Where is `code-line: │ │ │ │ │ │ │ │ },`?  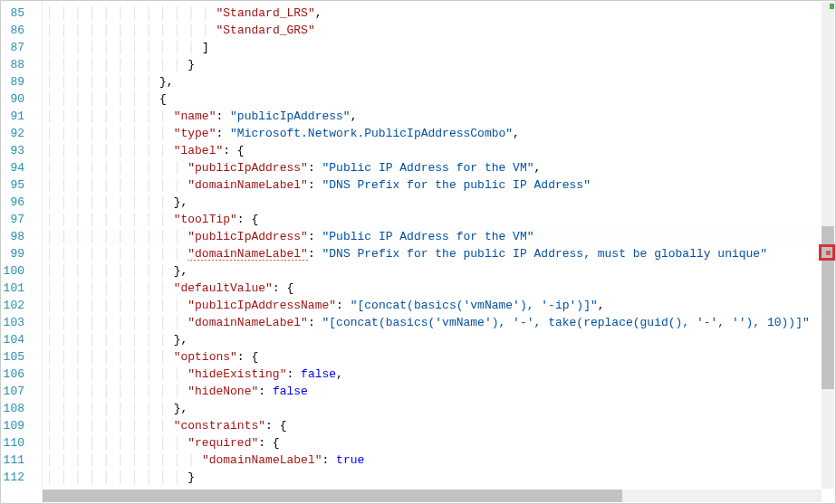 code-line: │ │ │ │ │ │ │ │ }, is located at coordinates (438, 81).